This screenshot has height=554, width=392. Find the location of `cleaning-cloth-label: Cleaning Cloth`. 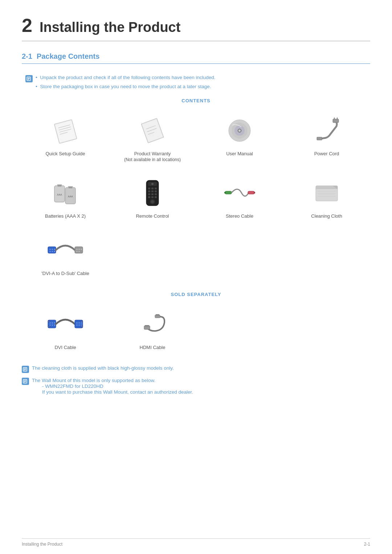

cleaning-cloth-label: Cleaning Cloth is located at coordinates (327, 216).